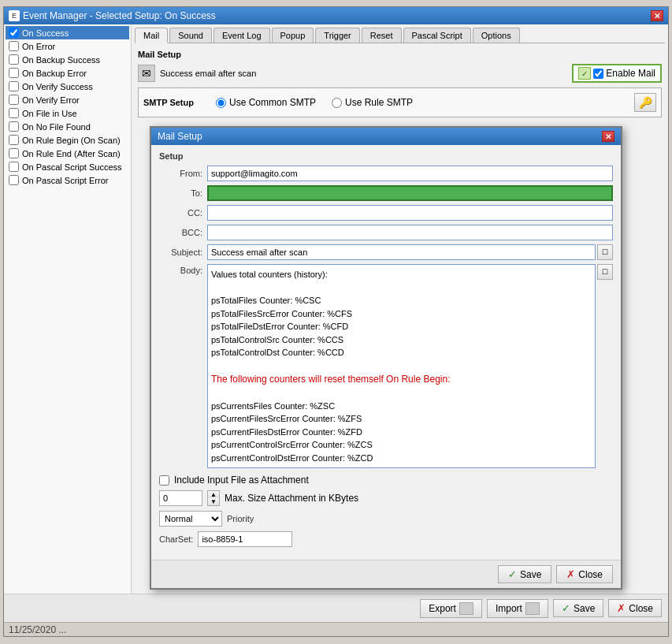  What do you see at coordinates (402, 252) in the screenshot?
I see `subject-input` at bounding box center [402, 252].